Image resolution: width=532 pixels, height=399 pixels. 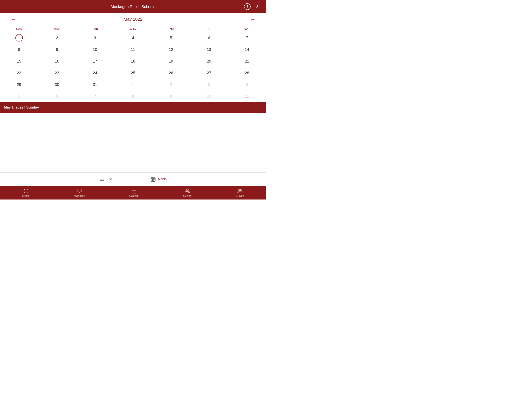 I want to click on nav-messages-label: Messages, so click(x=79, y=196).